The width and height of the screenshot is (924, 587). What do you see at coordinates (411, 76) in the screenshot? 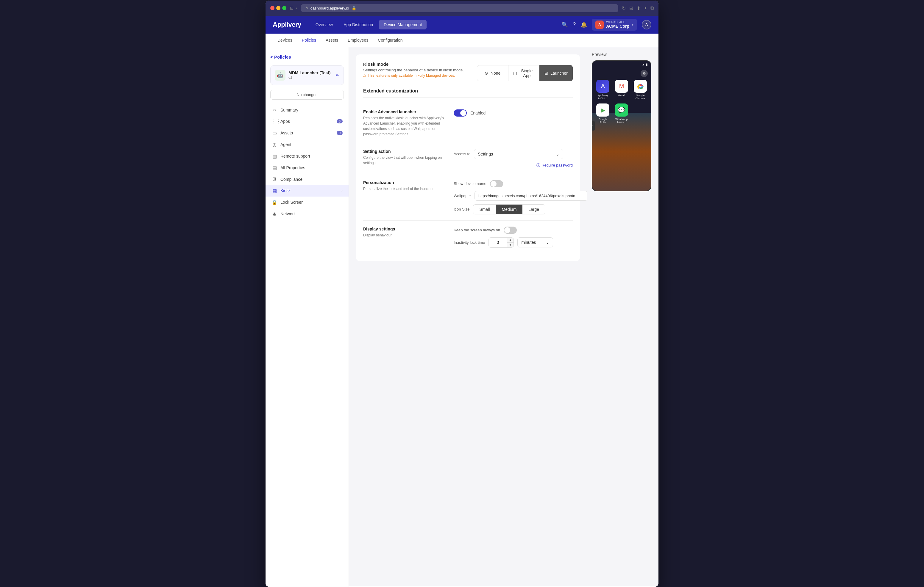
I see `warning-text: This feature is only available in Fully …` at bounding box center [411, 76].